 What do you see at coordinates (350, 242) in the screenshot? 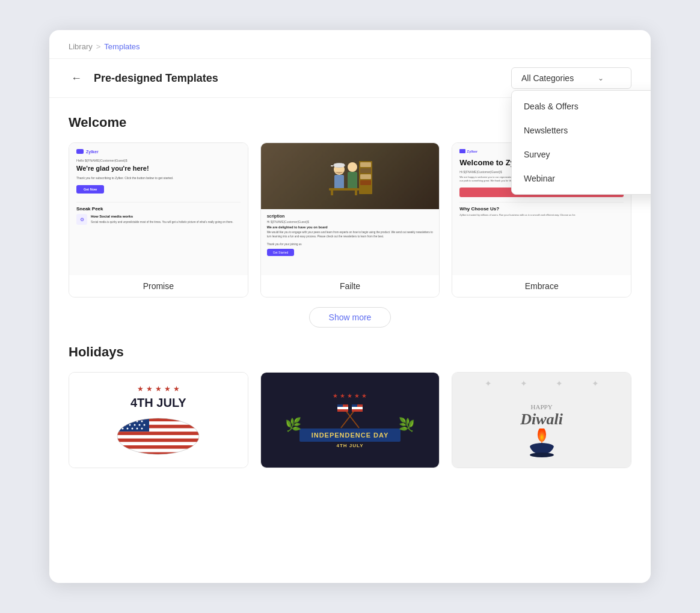
I see `failte-email-body: scription Hi ${FNAME|Customer|Guest}$ We…` at bounding box center [350, 242].